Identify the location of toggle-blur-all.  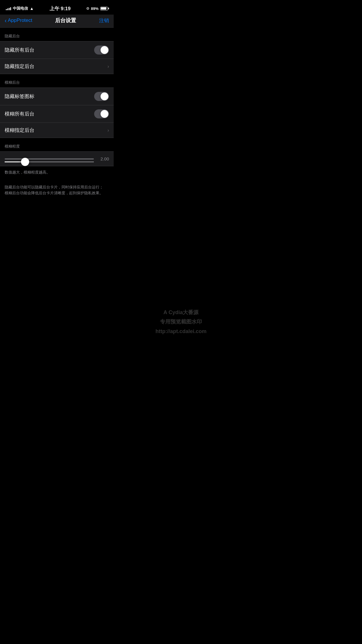
(101, 114).